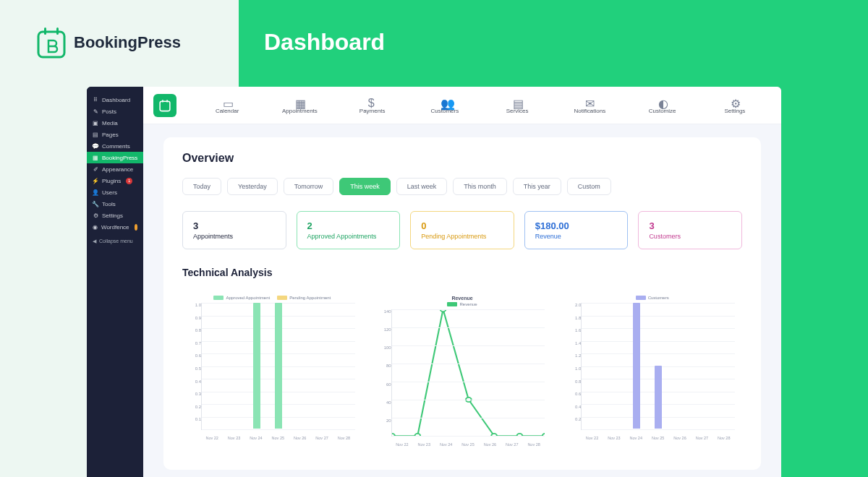 The width and height of the screenshot is (868, 477). What do you see at coordinates (234, 225) in the screenshot?
I see `stat-value: 3` at bounding box center [234, 225].